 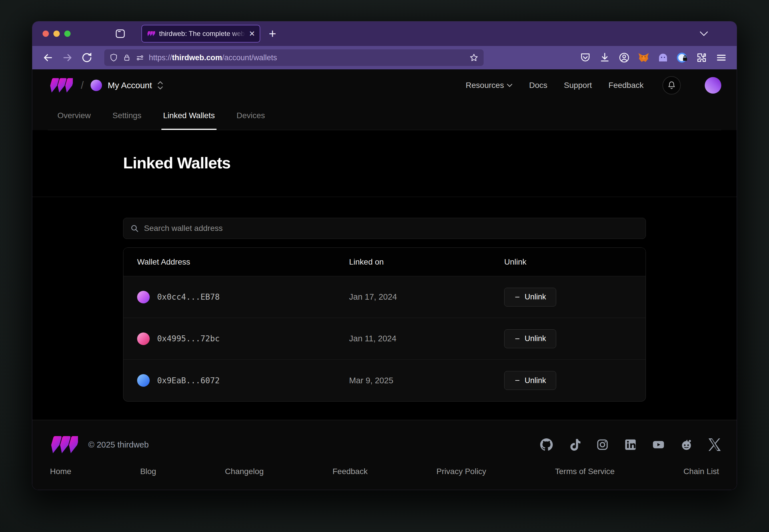 What do you see at coordinates (273, 34) in the screenshot?
I see `new-tab-button: +` at bounding box center [273, 34].